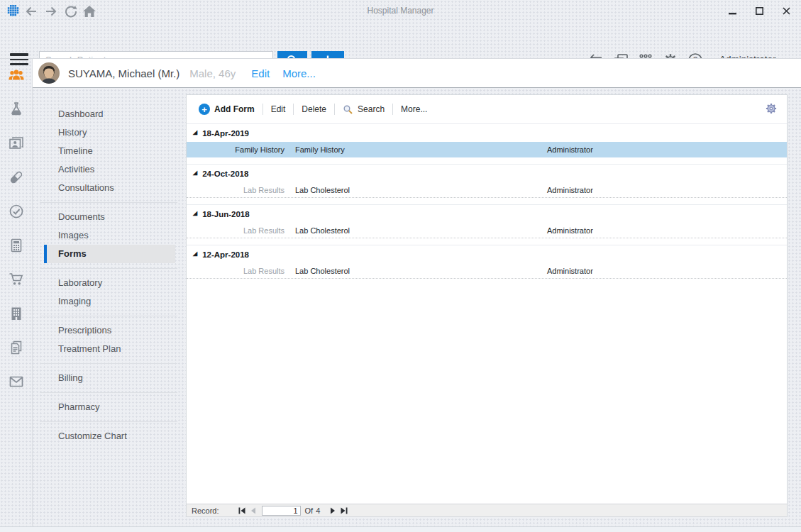 Image resolution: width=801 pixels, height=532 pixels. Describe the element at coordinates (417, 74) in the screenshot. I see `patient-bar: SUYAMA, Michael (Mr.) Male, 46y Edit Mor…` at that location.